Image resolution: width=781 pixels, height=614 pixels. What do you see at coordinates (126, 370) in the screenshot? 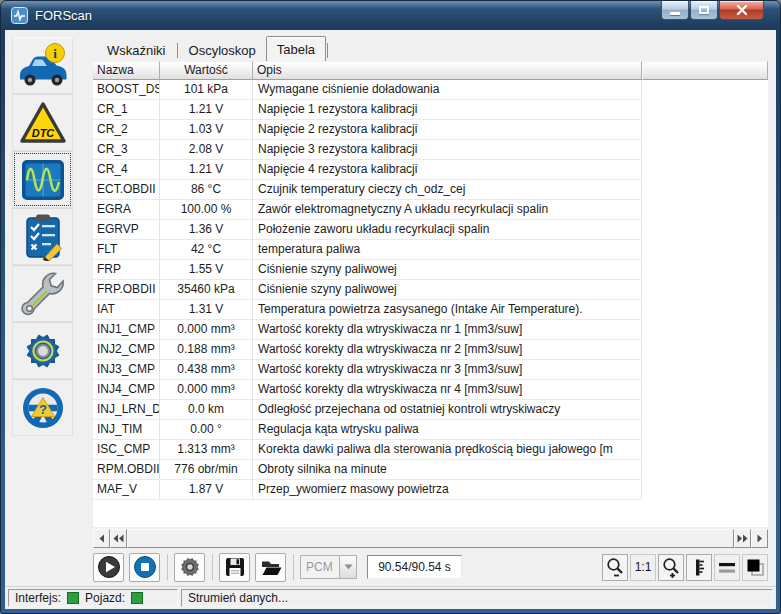
I see `row-name: INJ3_CMP` at bounding box center [126, 370].